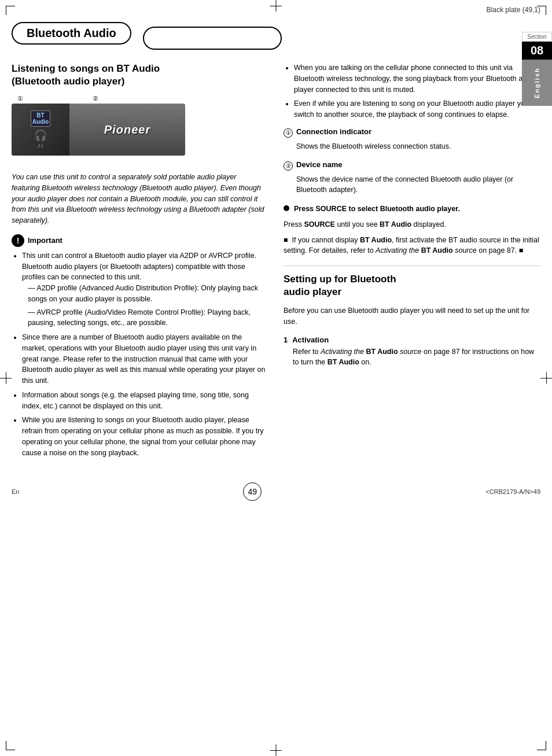 Image resolution: width=552 pixels, height=756 pixels. I want to click on item2-heading: Device name, so click(319, 164).